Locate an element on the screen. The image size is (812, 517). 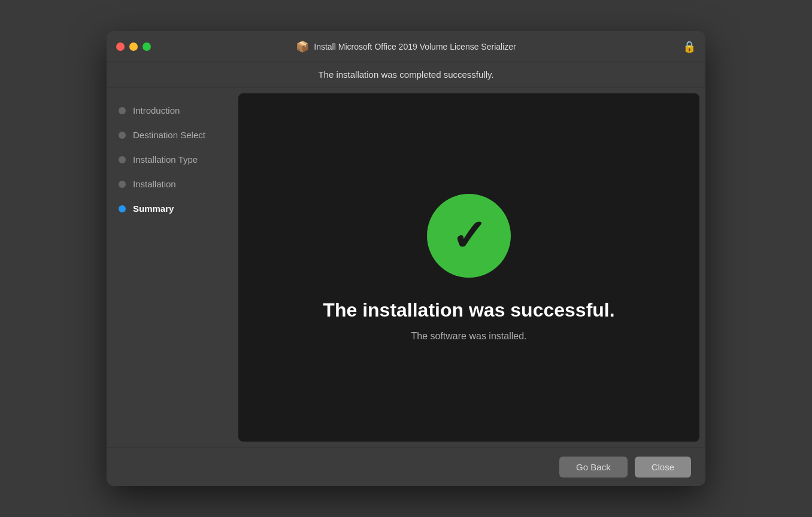
lock-icon: 🔒 is located at coordinates (689, 47).